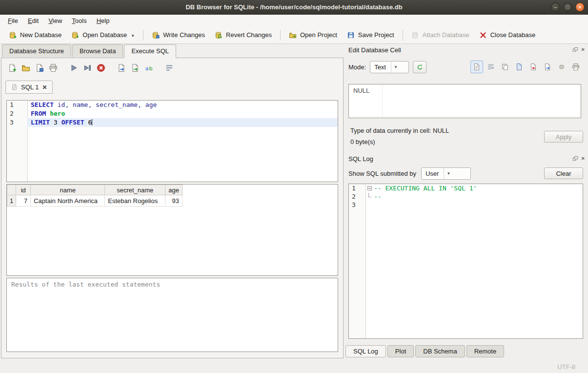  What do you see at coordinates (68, 201) in the screenshot?
I see `table-cell: Captain North America` at bounding box center [68, 201].